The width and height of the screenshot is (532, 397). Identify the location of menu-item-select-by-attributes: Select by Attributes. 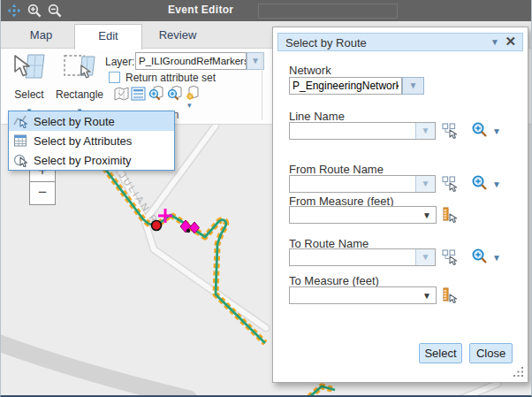
(92, 141).